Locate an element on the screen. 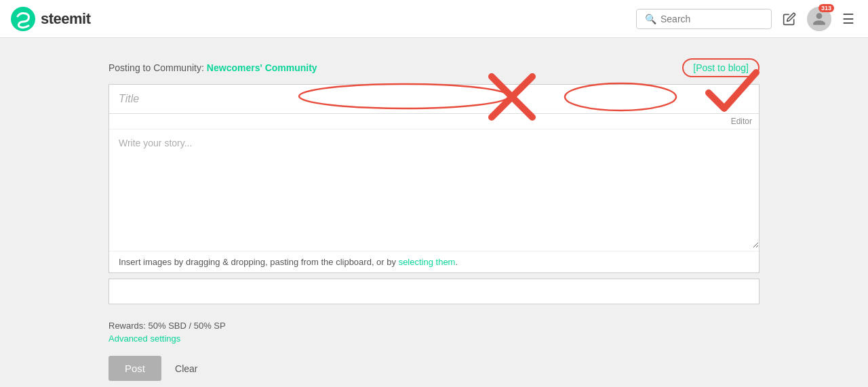  posting-prefix: Posting to Community: is located at coordinates (156, 68).